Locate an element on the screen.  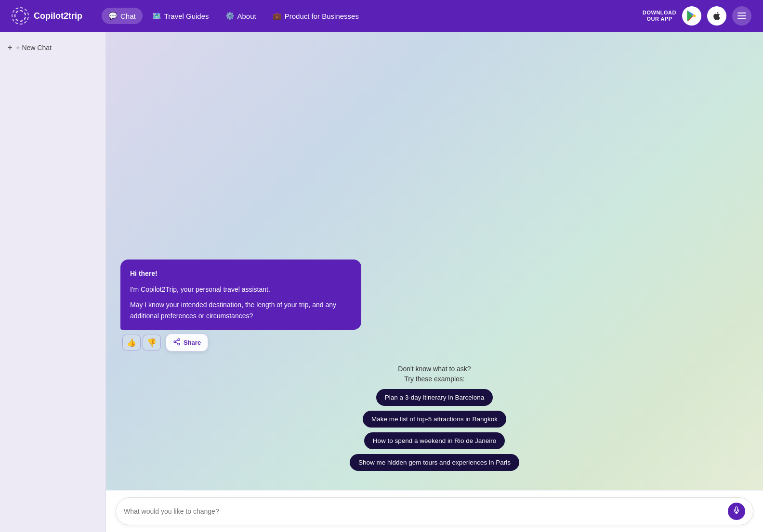
nav-about-label: About is located at coordinates (247, 16).